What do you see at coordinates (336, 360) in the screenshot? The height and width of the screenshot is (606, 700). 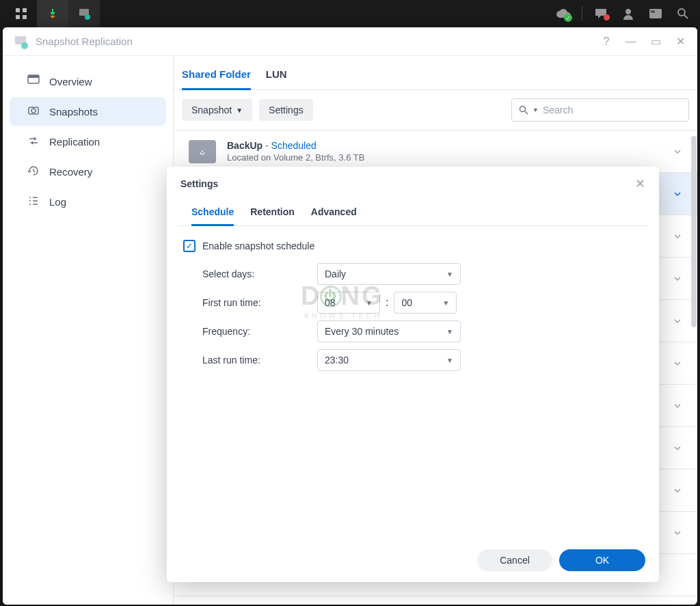 I see `last-run-value: 23:30` at bounding box center [336, 360].